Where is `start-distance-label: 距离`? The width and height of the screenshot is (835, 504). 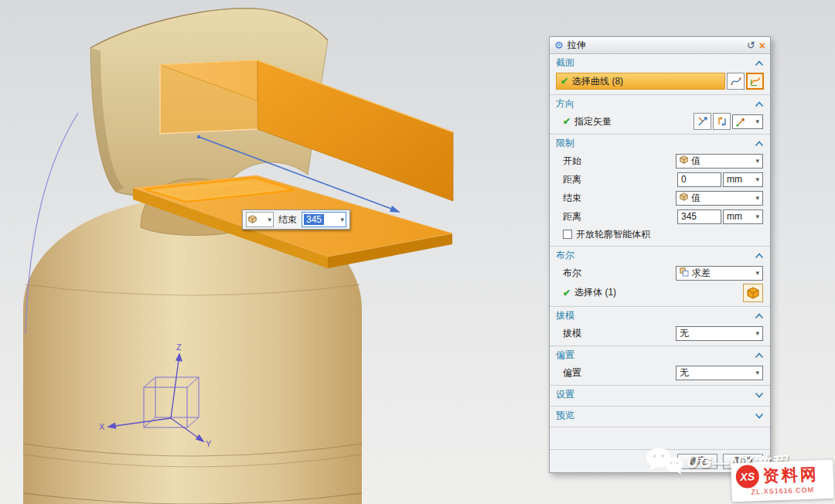 start-distance-label: 距离 is located at coordinates (572, 179).